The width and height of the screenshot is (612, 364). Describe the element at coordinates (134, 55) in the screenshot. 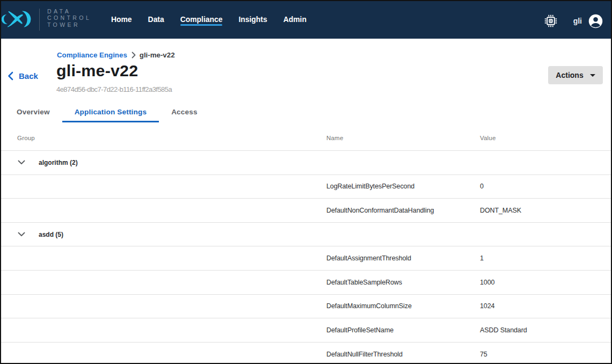

I see `chevron-right-icon` at that location.